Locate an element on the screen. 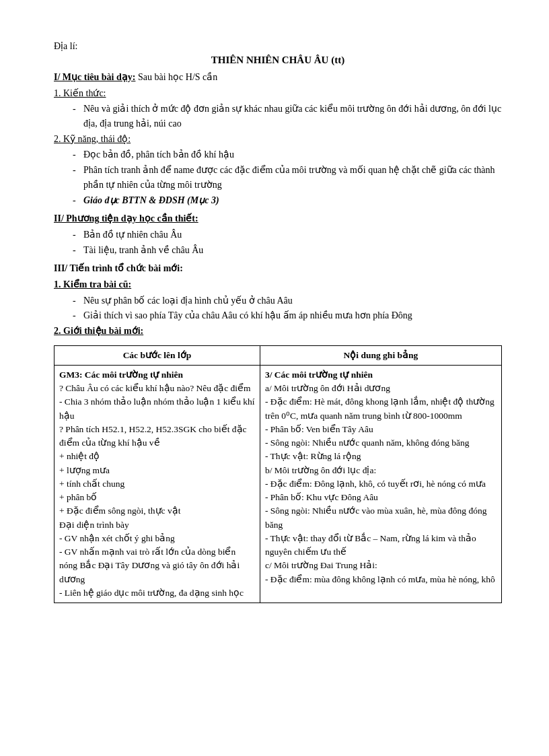 The image size is (549, 756). table-left-row12: - GV nhấn mạnh vai trò rất lớn của dòng … is located at coordinates (157, 565).